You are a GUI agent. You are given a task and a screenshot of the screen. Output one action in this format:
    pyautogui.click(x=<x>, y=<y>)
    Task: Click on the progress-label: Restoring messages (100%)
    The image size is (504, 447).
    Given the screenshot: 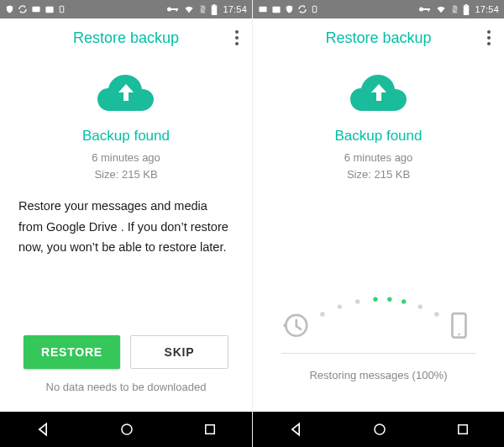 What is the action you would take?
    pyautogui.click(x=378, y=375)
    